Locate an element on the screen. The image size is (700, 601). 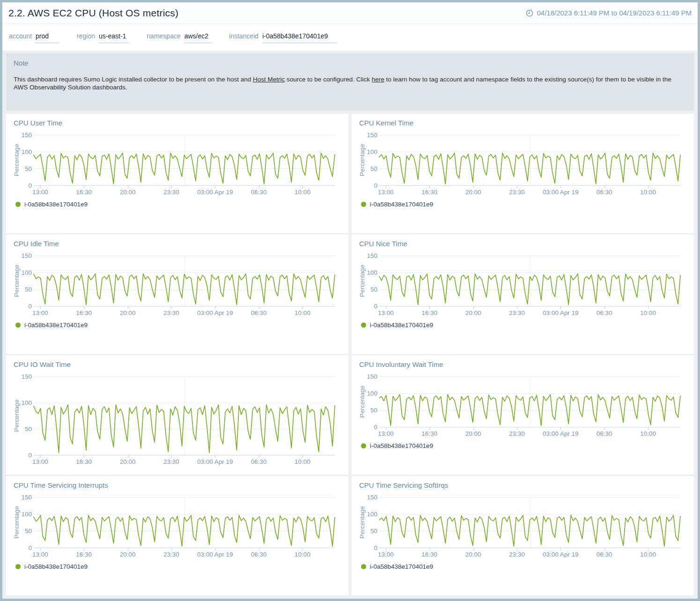
filter-value: i-0a58b438e170401e9 is located at coordinates (300, 37).